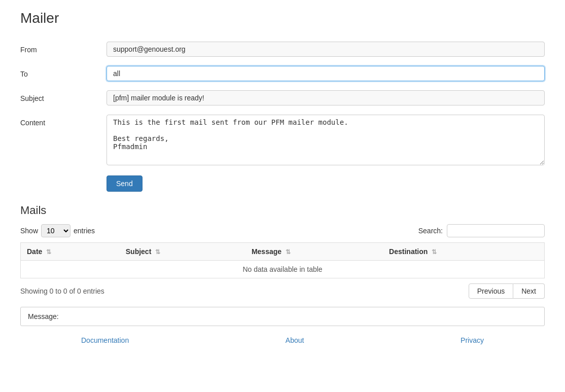 This screenshot has height=392, width=565. What do you see at coordinates (183, 252) in the screenshot?
I see `col-subject: Subject ⇅` at bounding box center [183, 252].